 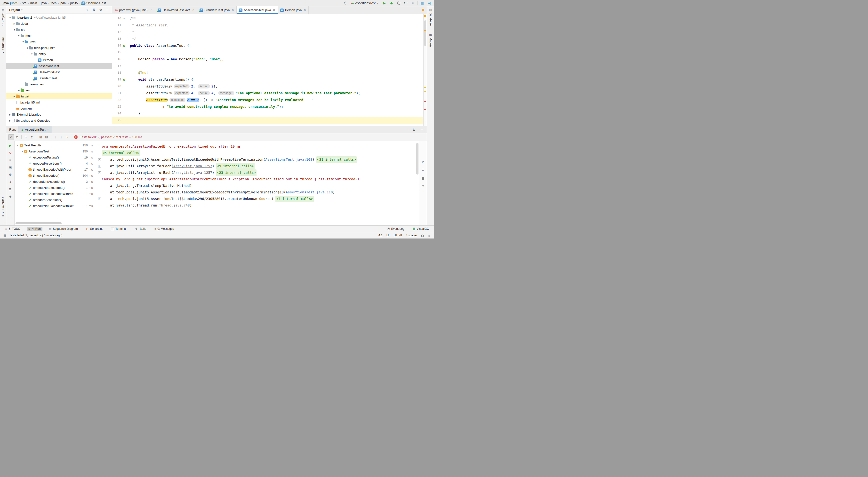 I want to click on toolwindow-button-visualgc: VisualGC, so click(x=421, y=229).